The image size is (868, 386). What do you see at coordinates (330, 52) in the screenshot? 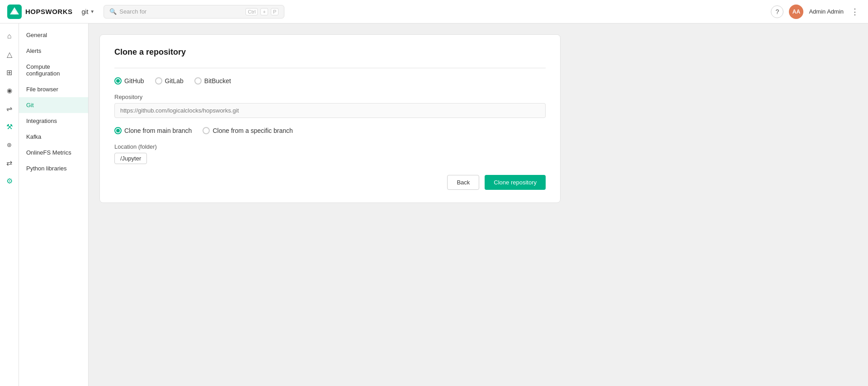
I see `card-title: Clone a repository` at bounding box center [330, 52].